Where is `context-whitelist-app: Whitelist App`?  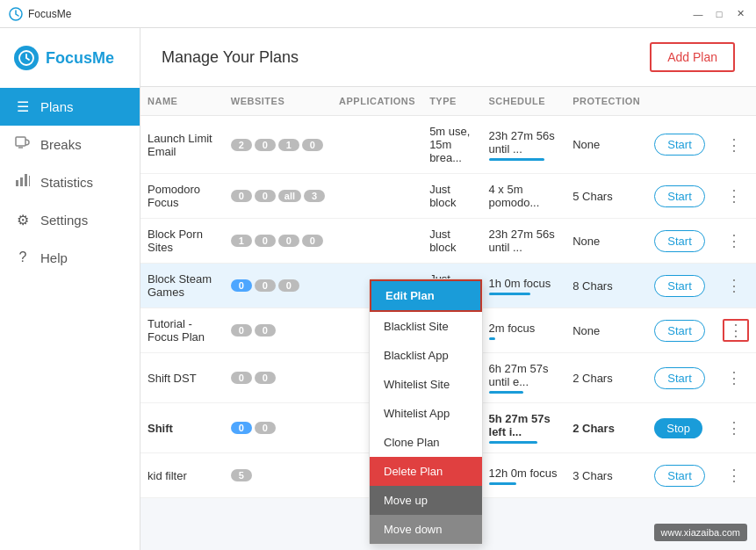 context-whitelist-app: Whitelist App is located at coordinates (426, 413).